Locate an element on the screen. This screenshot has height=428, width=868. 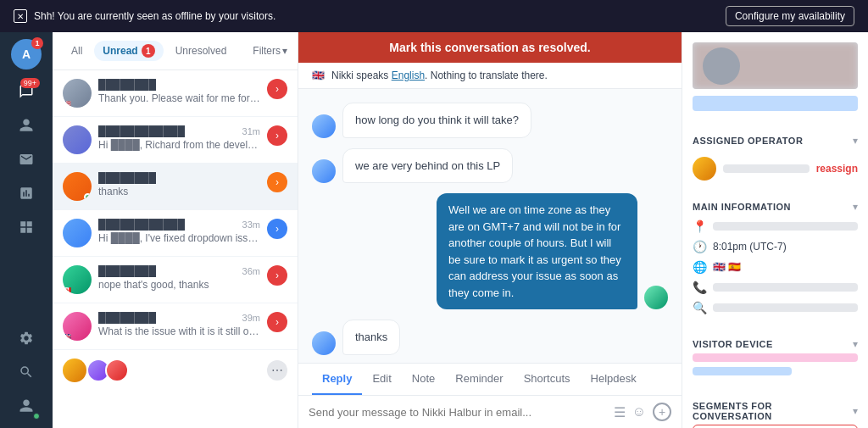
conv-time: 39m is located at coordinates (251, 318).